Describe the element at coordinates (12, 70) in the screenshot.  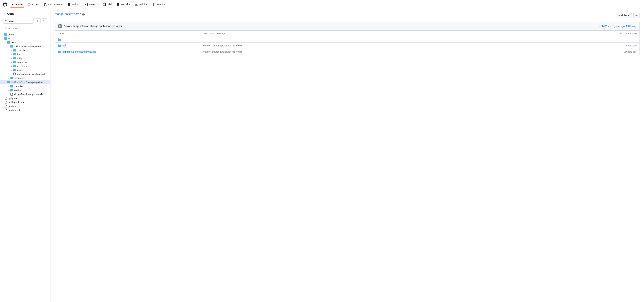
I see `chevron-right-icon7: ›` at that location.